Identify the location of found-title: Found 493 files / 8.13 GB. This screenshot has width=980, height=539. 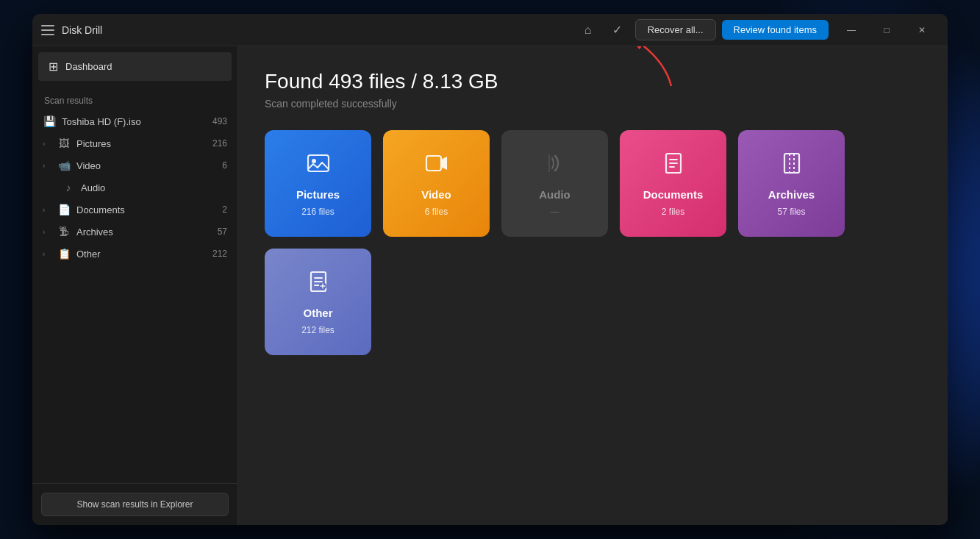
(593, 82).